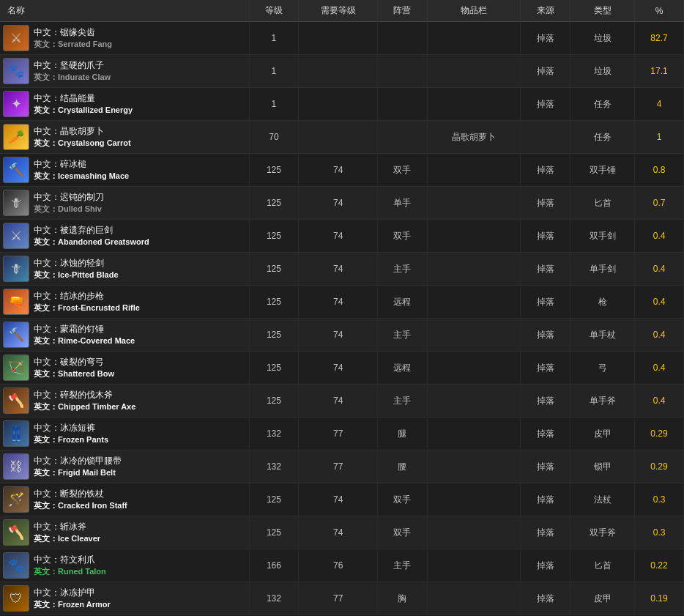  I want to click on item-cell-content: 🏹 中文：破裂的弯弓 英文：Shattered Bow, so click(123, 368).